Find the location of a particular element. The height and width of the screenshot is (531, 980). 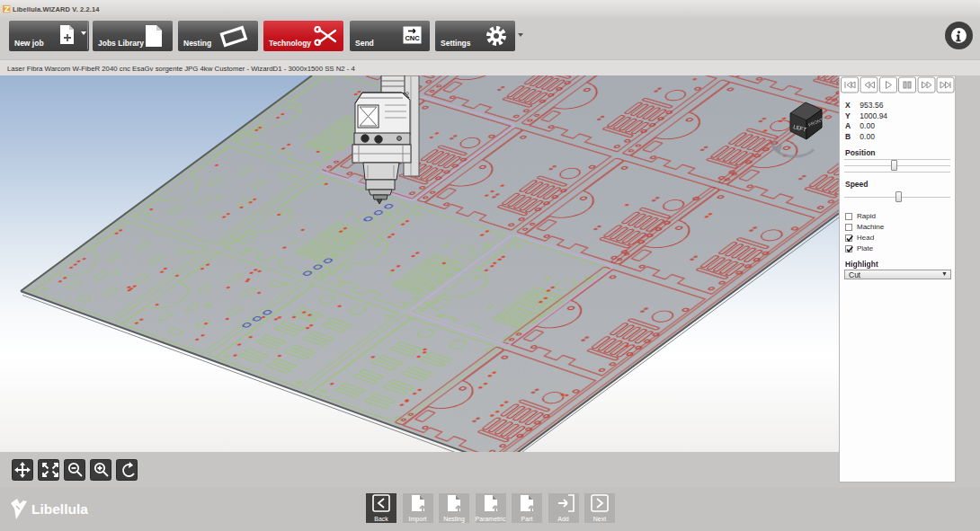

svg-text: CNC is located at coordinates (412, 38).